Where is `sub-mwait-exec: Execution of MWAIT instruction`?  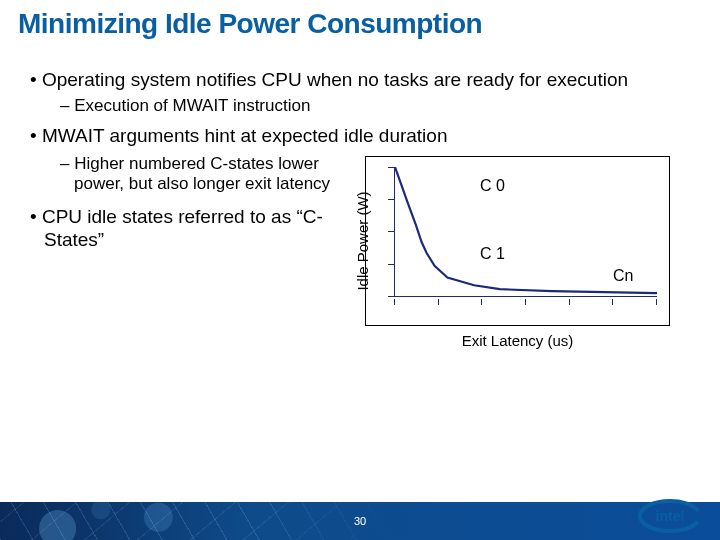
sub-mwait-exec: Execution of MWAIT instruction is located at coordinates (360, 106).